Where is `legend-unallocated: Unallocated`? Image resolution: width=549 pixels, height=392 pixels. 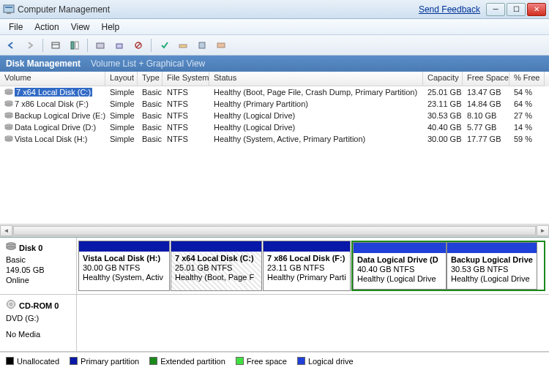 legend-unallocated: Unallocated is located at coordinates (38, 361).